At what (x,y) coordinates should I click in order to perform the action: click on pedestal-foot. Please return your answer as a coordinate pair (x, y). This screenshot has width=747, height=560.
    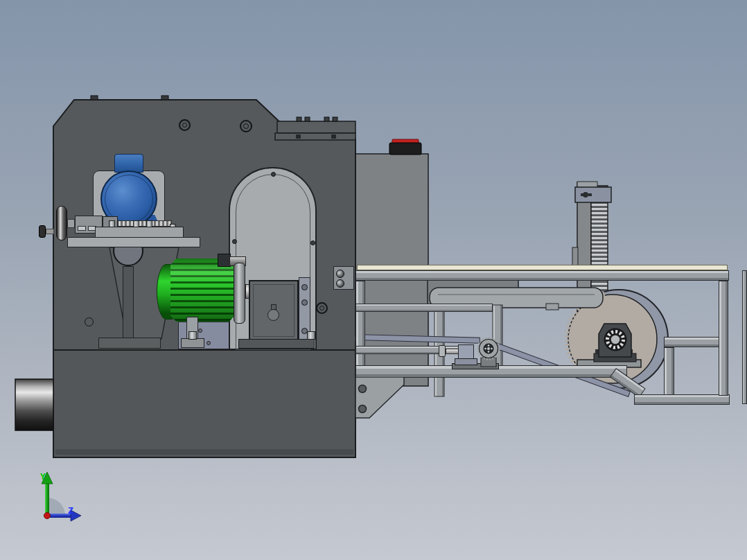
    Looking at the image, I should click on (130, 343).